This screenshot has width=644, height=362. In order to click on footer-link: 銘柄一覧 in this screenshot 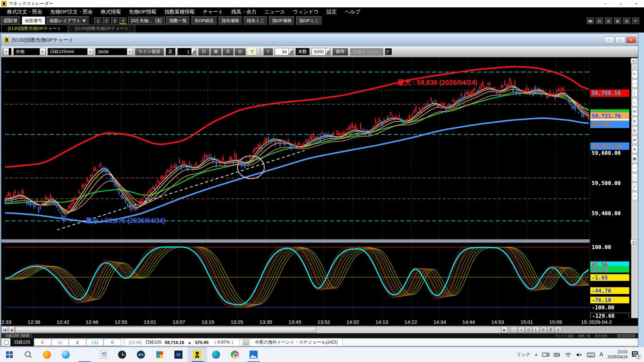, I will do `click(584, 336)`.